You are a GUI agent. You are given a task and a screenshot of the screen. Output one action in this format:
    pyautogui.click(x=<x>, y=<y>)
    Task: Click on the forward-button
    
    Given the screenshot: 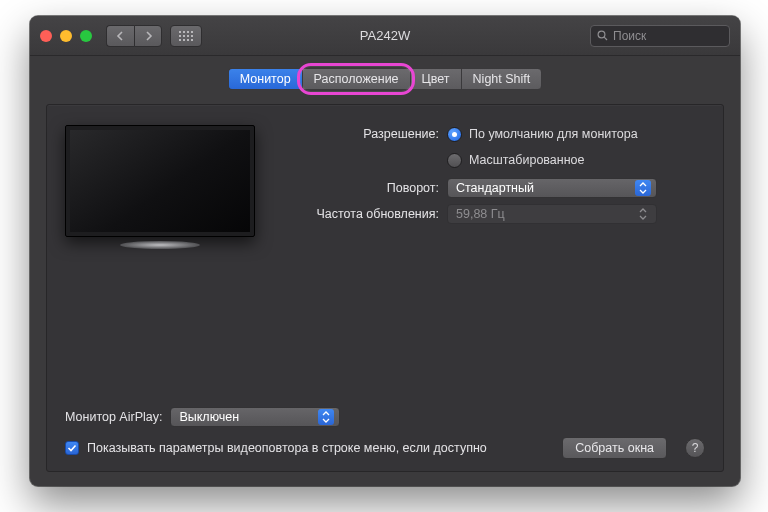 What is the action you would take?
    pyautogui.click(x=148, y=36)
    